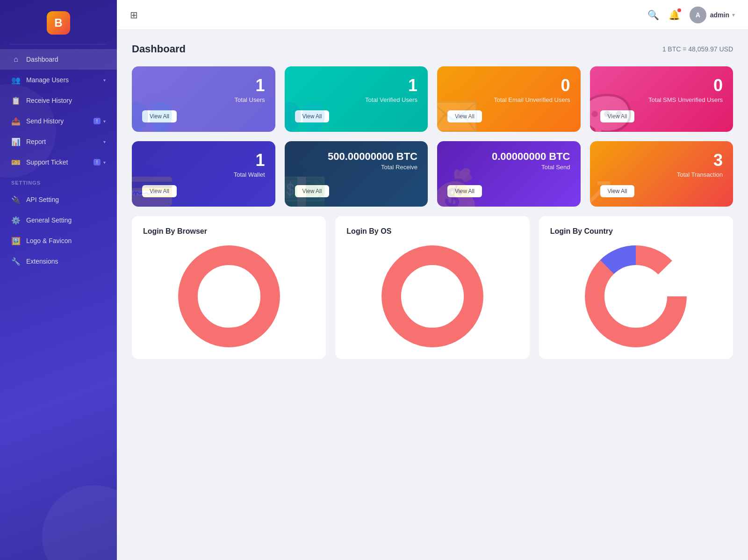 This screenshot has height=560, width=748. Describe the element at coordinates (432, 99) in the screenshot. I see `stat-cards-row-1: 1 Total Users View All 👥 1 Total Verifie…` at that location.